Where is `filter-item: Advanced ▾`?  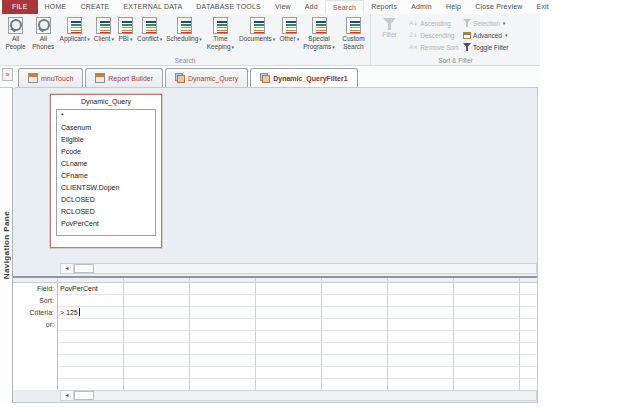 filter-item: Advanced ▾ is located at coordinates (486, 35).